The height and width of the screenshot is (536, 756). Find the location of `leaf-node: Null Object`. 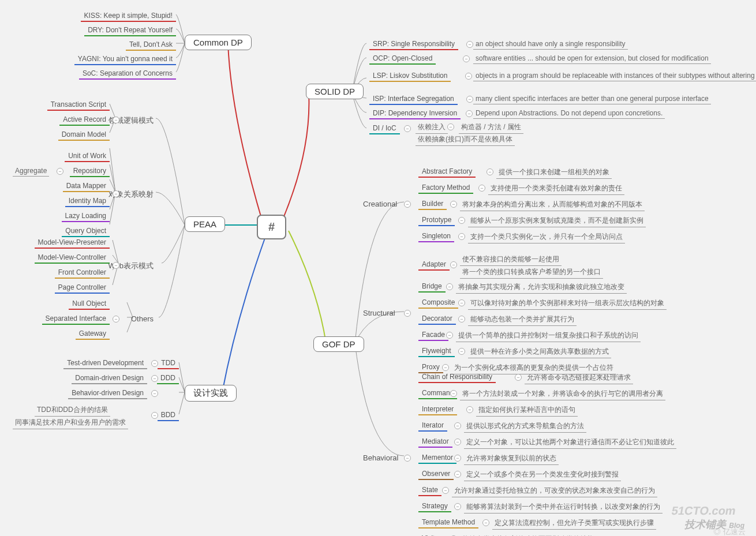

leaf-node: Null Object is located at coordinates (89, 304).